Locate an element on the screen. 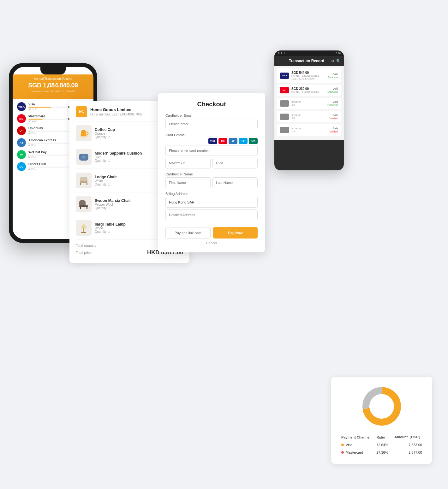  item-name-lodge-chair: Lodge Chair is located at coordinates (131, 177).